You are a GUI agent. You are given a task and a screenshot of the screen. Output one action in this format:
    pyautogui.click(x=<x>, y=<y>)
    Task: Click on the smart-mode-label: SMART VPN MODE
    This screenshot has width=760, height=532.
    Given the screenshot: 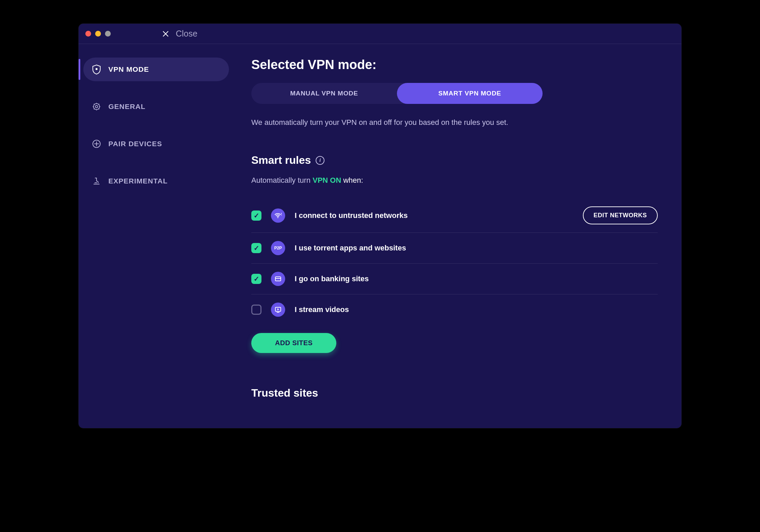 What is the action you would take?
    pyautogui.click(x=469, y=93)
    